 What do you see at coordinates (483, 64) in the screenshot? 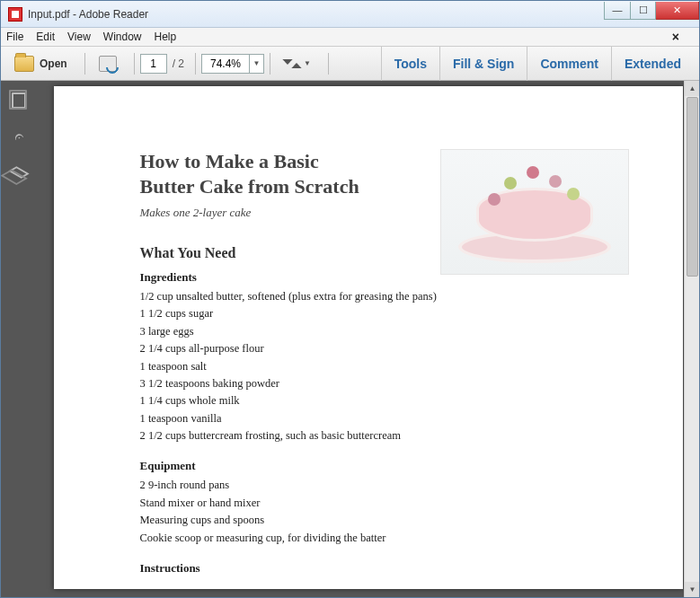
I see `fill-sign-button: Fill & Sign` at bounding box center [483, 64].